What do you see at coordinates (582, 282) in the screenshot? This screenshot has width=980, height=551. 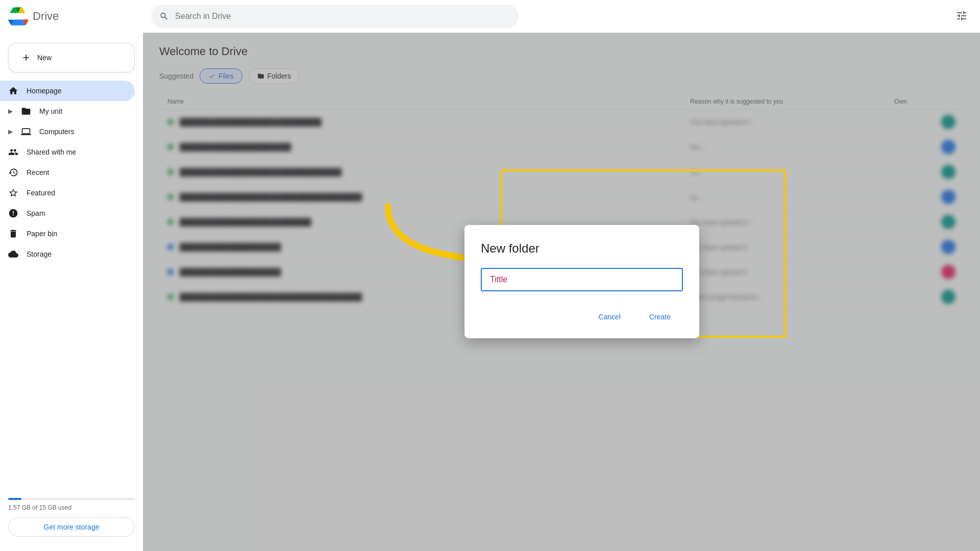 I see `new-folder-dialog: New folder Cancel Create` at bounding box center [582, 282].